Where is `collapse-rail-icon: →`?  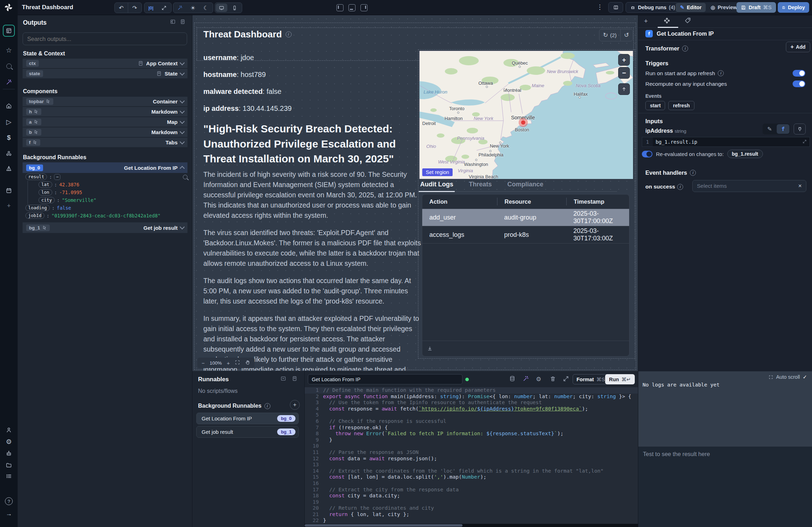
collapse-rail-icon: → is located at coordinates (9, 514).